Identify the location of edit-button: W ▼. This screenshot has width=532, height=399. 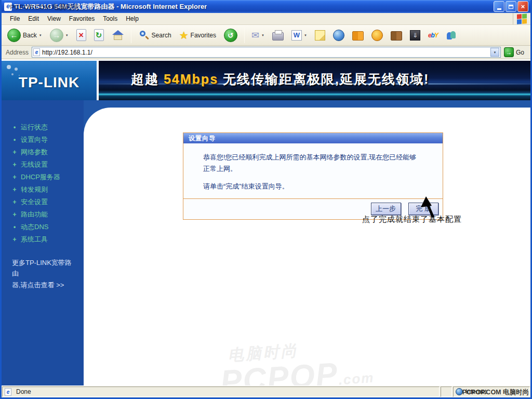
(299, 35).